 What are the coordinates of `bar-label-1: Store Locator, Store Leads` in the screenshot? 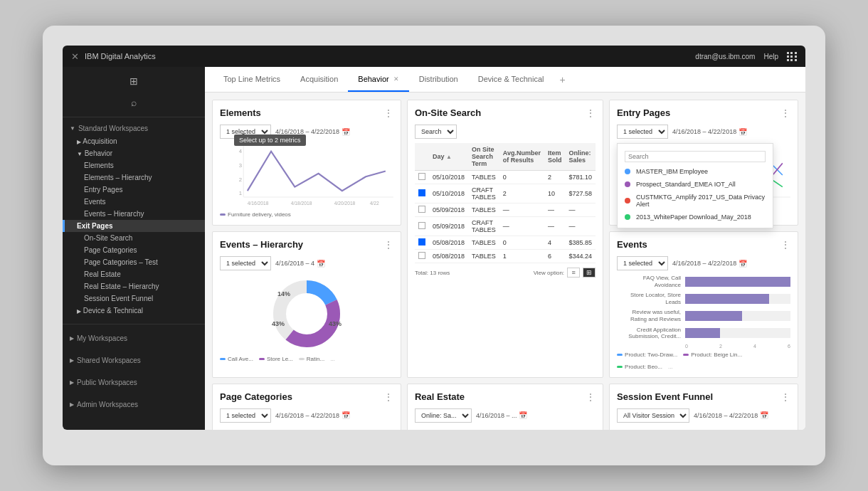 It's located at (649, 299).